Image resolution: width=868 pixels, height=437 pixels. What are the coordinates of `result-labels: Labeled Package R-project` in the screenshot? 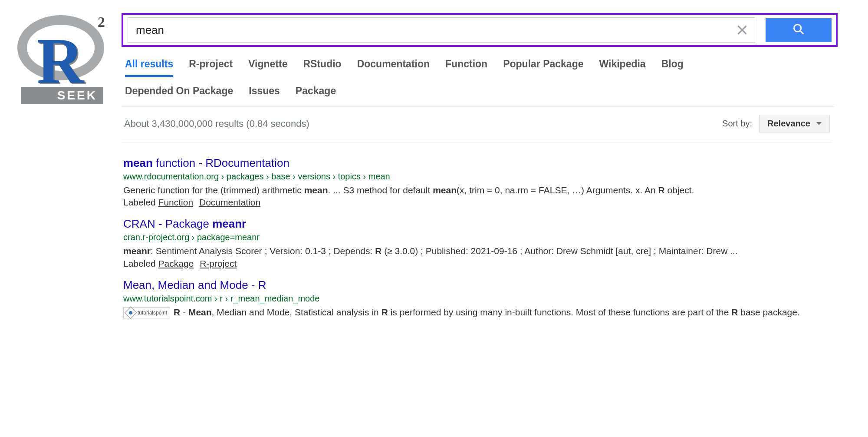 It's located at (476, 263).